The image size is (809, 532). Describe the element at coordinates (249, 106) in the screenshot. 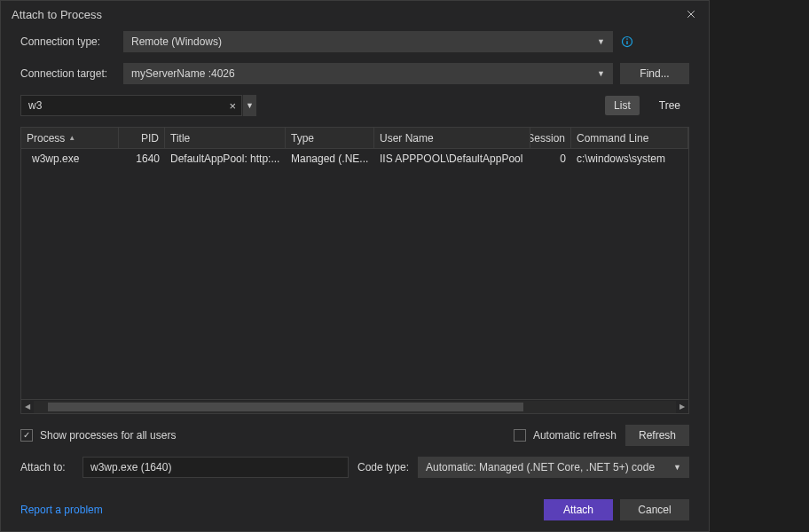

I see `filter-dropdown-icon: ▼` at that location.